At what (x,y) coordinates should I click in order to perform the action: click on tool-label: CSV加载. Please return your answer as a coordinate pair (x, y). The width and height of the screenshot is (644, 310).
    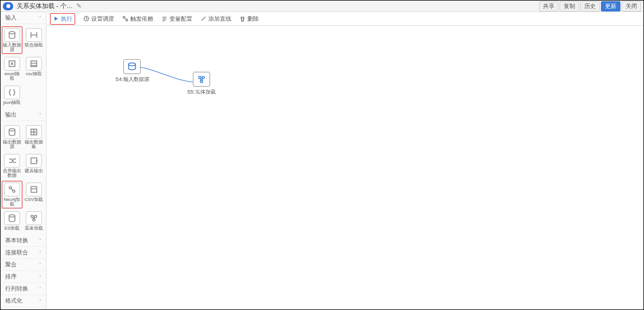
    Looking at the image, I should click on (34, 200).